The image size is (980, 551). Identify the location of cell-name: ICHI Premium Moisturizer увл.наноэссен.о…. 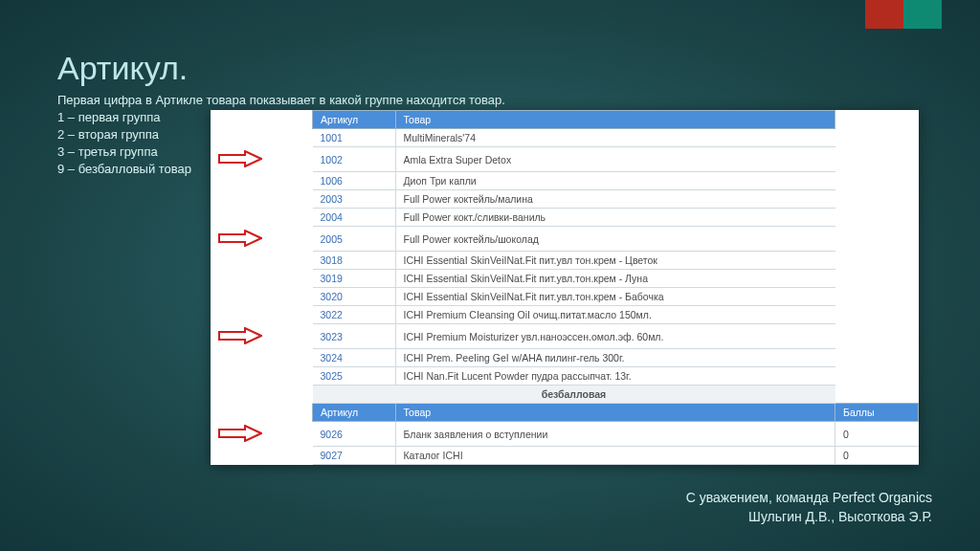
(615, 337).